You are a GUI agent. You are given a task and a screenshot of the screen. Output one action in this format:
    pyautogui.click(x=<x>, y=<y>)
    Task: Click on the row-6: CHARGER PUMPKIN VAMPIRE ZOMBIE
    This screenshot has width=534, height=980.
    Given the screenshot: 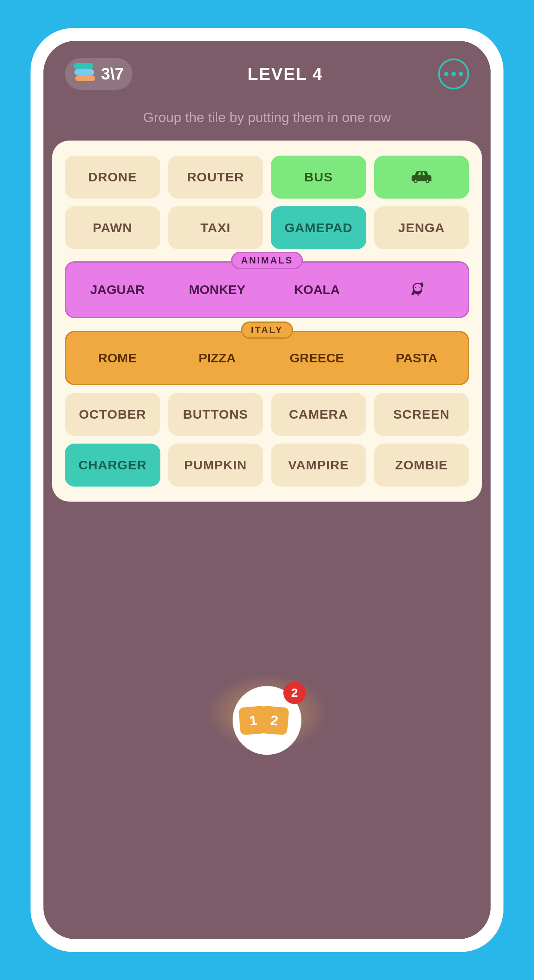 What is the action you would take?
    pyautogui.click(x=267, y=465)
    